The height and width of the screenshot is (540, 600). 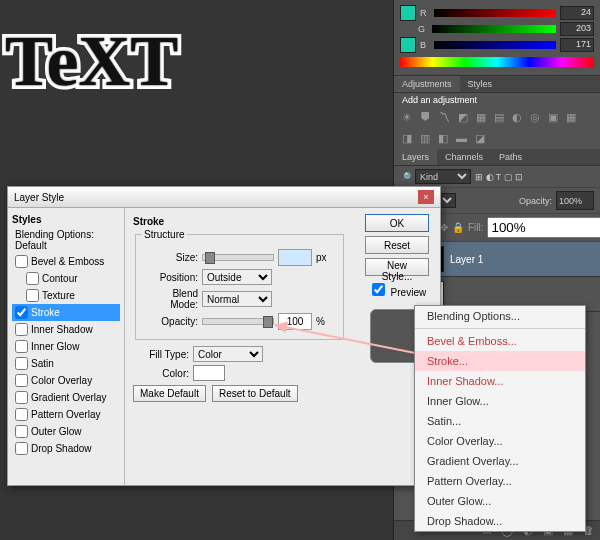 What do you see at coordinates (462, 138) in the screenshot?
I see `gradient-map-icon: ▬` at bounding box center [462, 138].